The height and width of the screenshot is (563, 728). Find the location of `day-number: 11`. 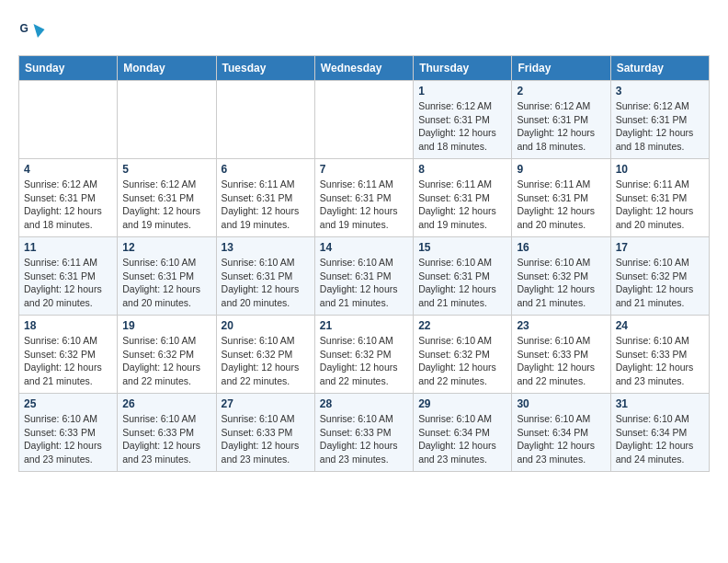

day-number: 11 is located at coordinates (68, 247).